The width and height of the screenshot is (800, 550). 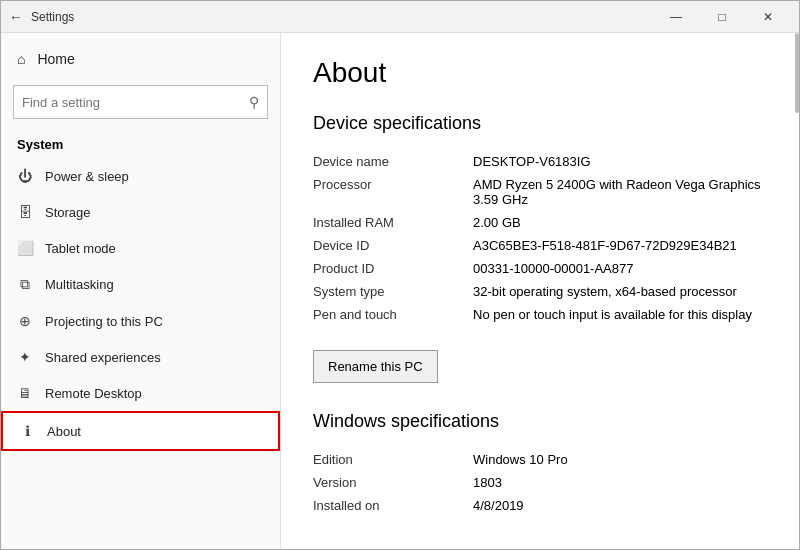 What do you see at coordinates (540, 73) in the screenshot?
I see `page-title: About` at bounding box center [540, 73].